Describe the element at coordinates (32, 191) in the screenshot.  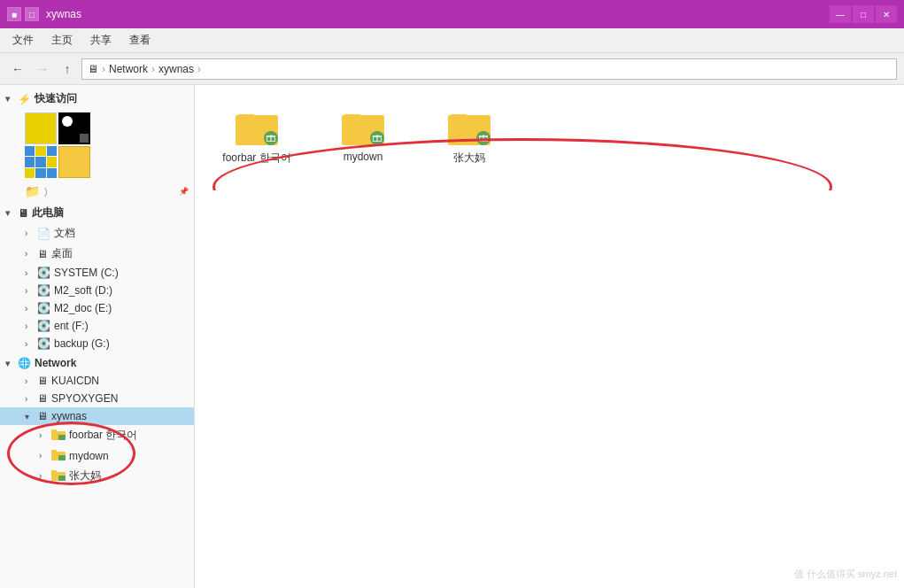
I see `quick-access-folder-icon: 📁` at that location.